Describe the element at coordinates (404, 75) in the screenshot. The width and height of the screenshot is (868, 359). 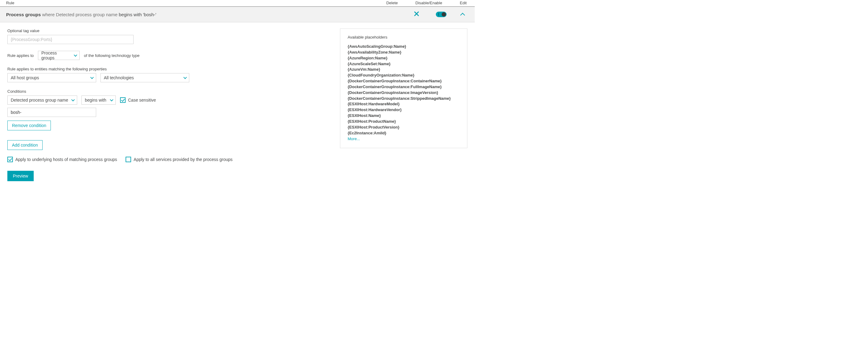
I see `placeholder-item: {CloudFoundryOrganization:Name}` at that location.